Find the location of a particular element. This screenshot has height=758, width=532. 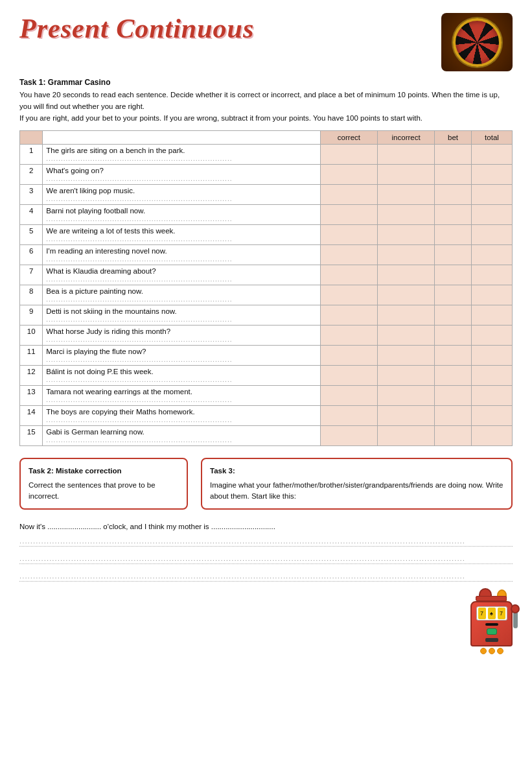

table-row: 6I'm reading an interesting novel now...… is located at coordinates (266, 255).